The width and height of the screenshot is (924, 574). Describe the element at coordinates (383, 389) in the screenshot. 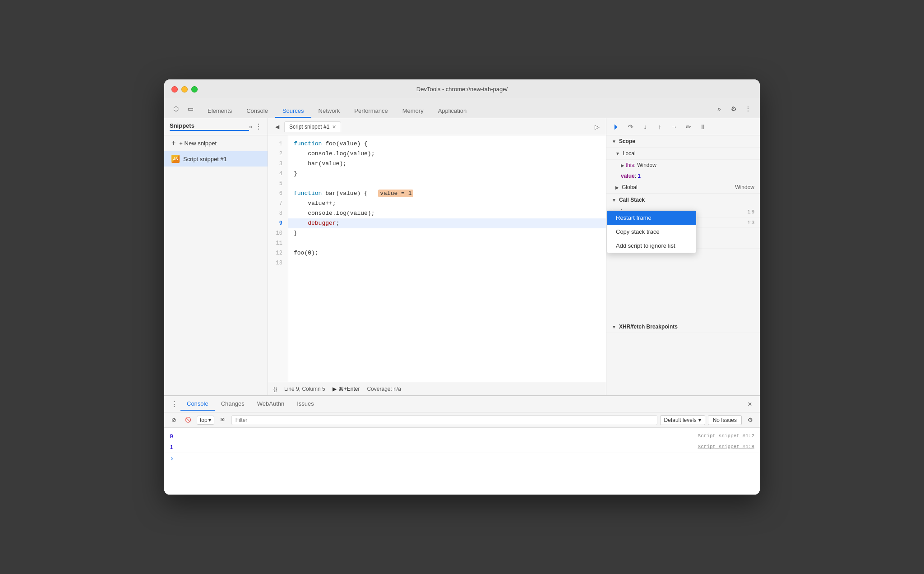

I see `coverage-indicator: Coverage: n/a` at that location.